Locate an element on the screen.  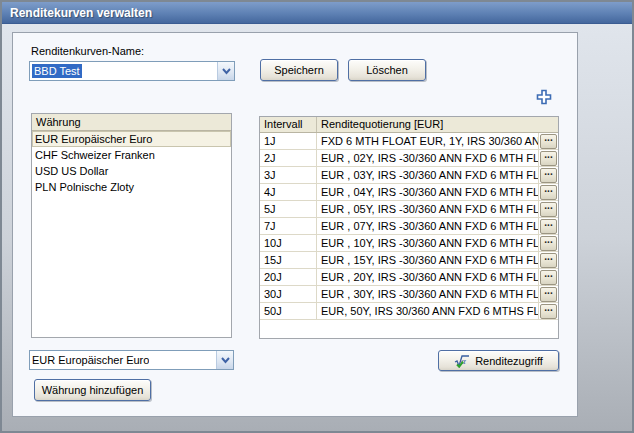
quote-cell: EUR , 03Y, IRS -30/360 ANN FXD 6 MTH FL.… is located at coordinates (428, 175).